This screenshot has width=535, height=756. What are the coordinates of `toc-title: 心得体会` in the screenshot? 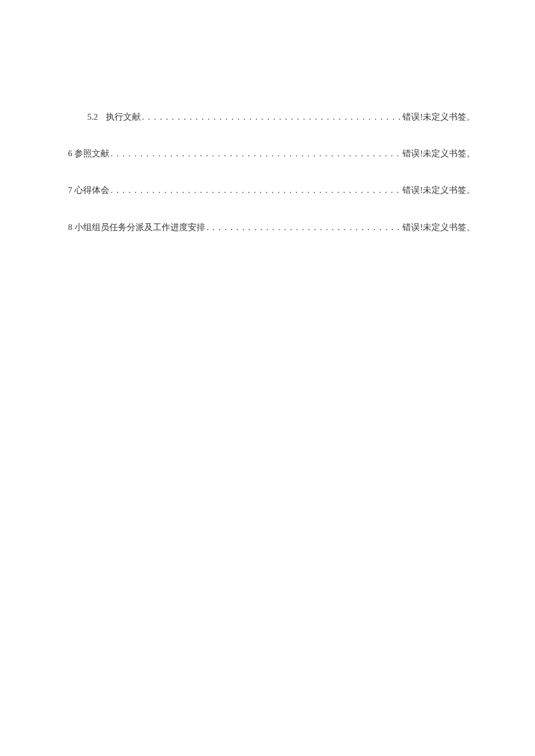 It's located at (92, 191).